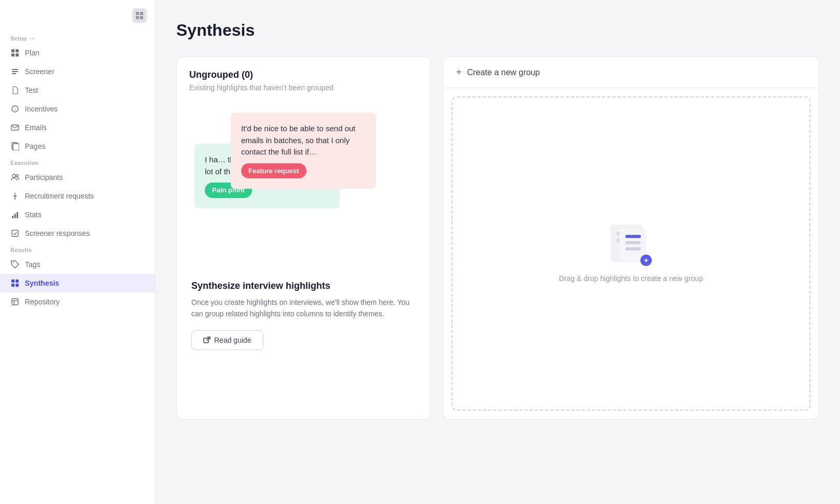 The height and width of the screenshot is (504, 840). I want to click on synthesize-section: Synthesize interview highlights Once you…, so click(303, 315).